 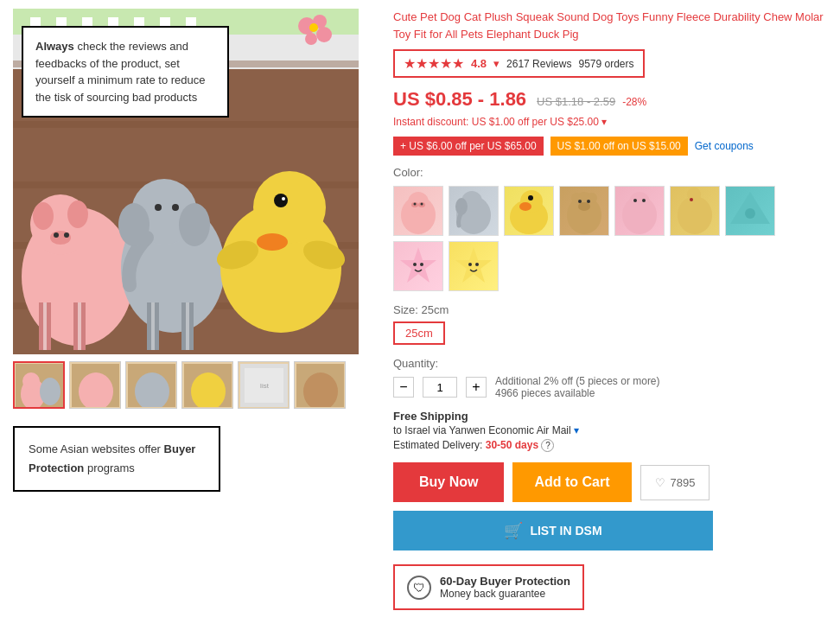 What do you see at coordinates (476, 387) in the screenshot?
I see `quantity-increase-button: +` at bounding box center [476, 387].